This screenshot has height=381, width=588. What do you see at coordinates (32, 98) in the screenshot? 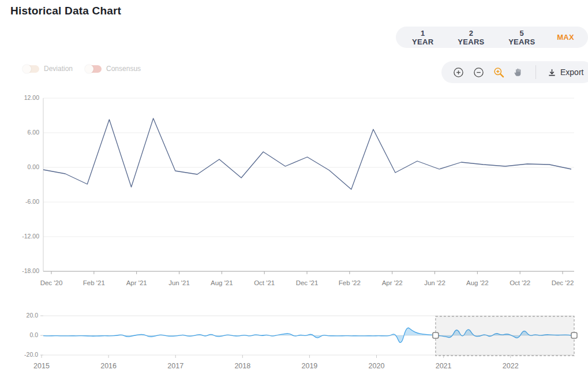
I see `y-axis-label: 12.00` at bounding box center [32, 98].